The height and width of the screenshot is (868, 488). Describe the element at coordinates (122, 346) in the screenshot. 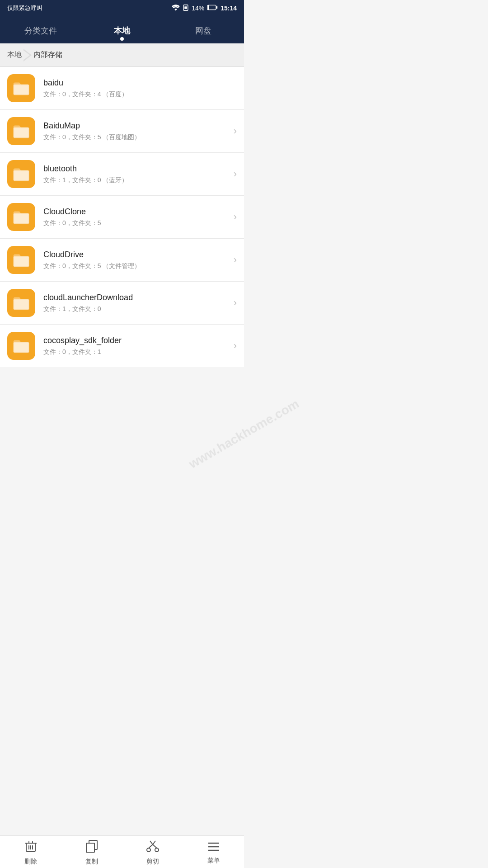

I see `list-item: cocosplay_sdk_folder 文件：0，文件夹：1 ›` at that location.